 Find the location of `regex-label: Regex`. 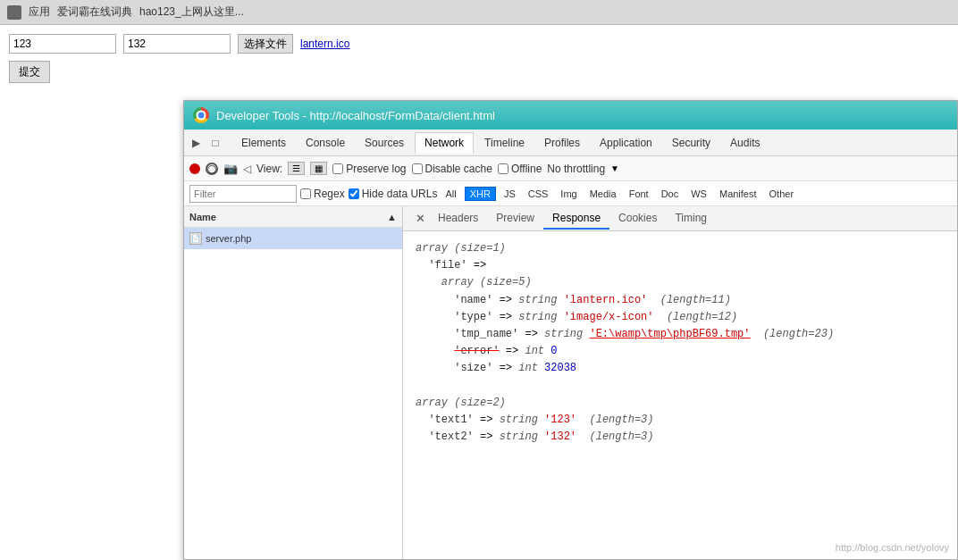

regex-label: Regex is located at coordinates (329, 194).